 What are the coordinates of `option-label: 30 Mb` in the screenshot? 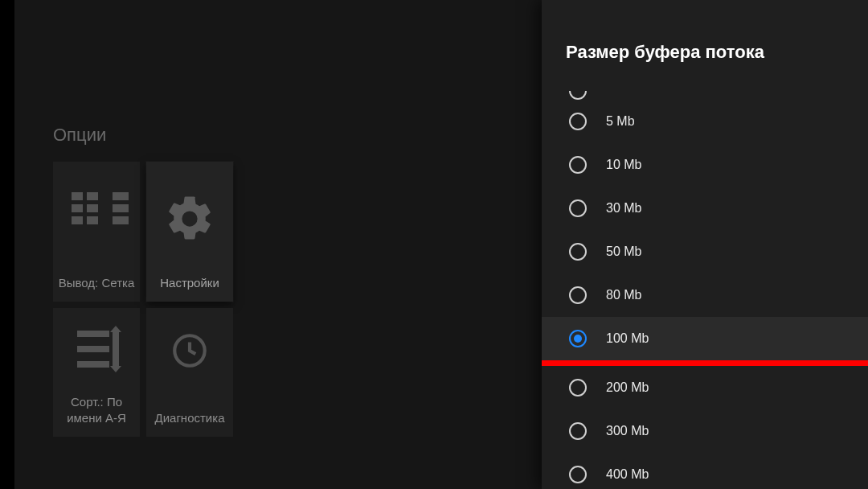 It's located at (624, 208).